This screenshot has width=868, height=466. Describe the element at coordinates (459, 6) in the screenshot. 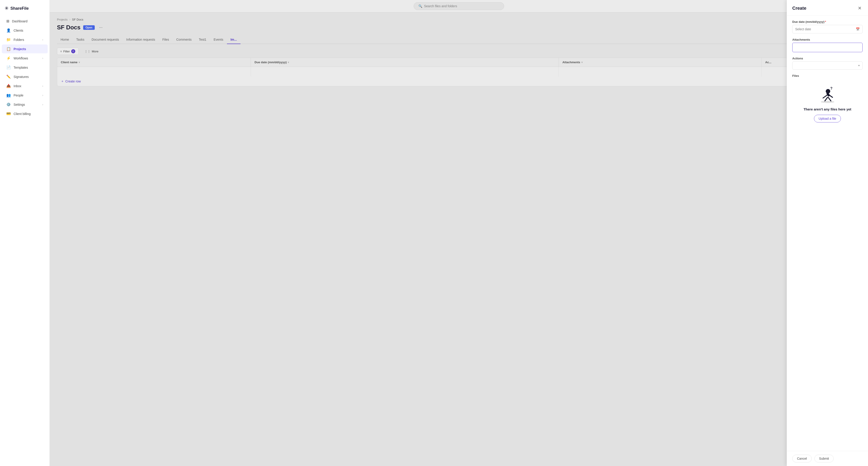

I see `topbar: 🔍 Search files and folders` at that location.